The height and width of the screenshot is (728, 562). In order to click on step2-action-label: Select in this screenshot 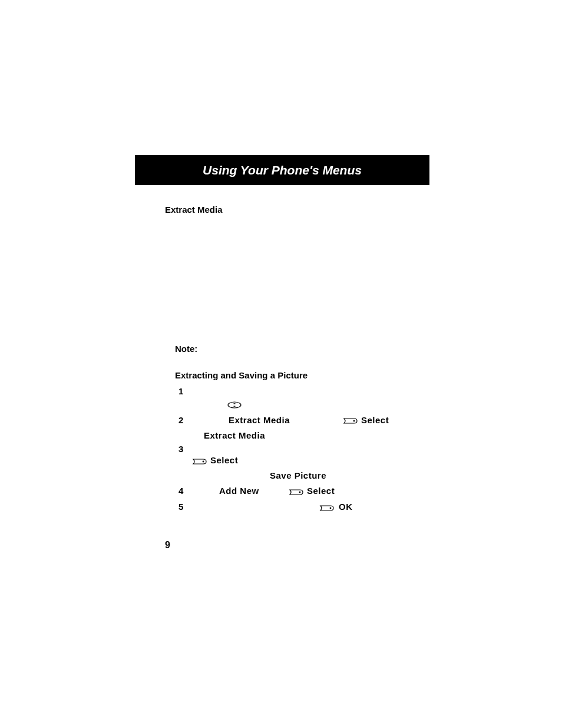, I will do `click(375, 420)`.